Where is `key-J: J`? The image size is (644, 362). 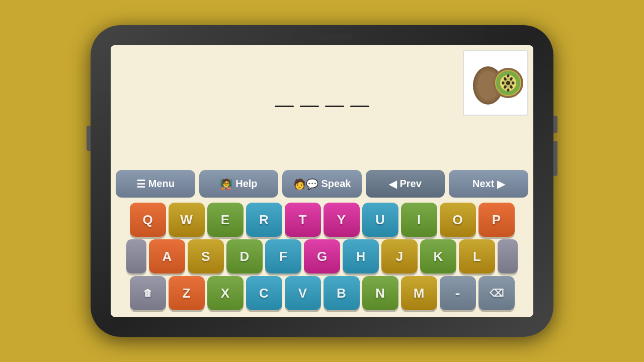
key-J: J is located at coordinates (399, 256).